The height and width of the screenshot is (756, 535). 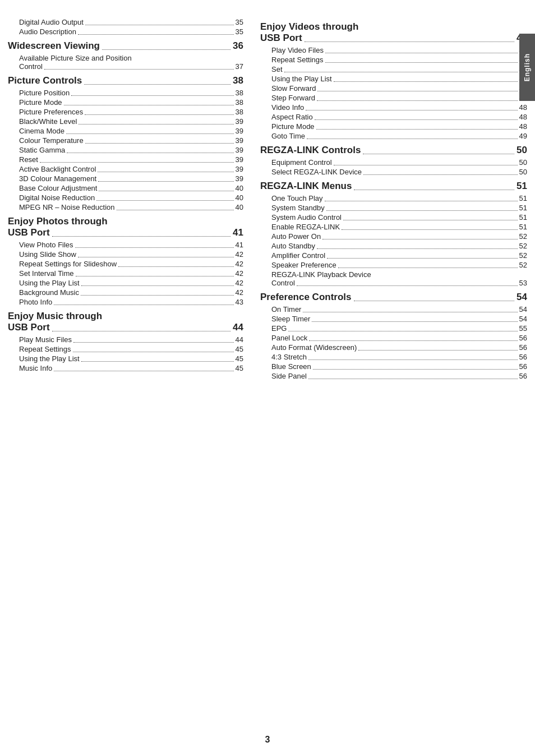 I want to click on item-text-line: Available Picture Size and Position, so click(x=131, y=58).